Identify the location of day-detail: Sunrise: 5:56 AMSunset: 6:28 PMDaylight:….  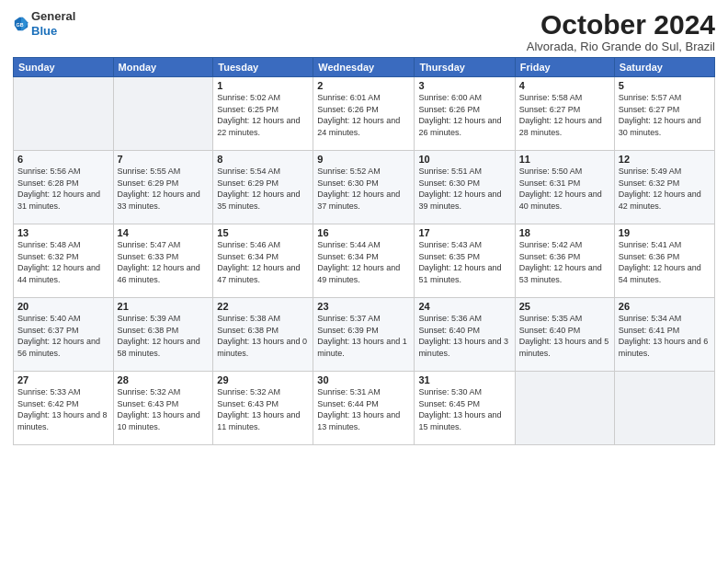
(63, 189).